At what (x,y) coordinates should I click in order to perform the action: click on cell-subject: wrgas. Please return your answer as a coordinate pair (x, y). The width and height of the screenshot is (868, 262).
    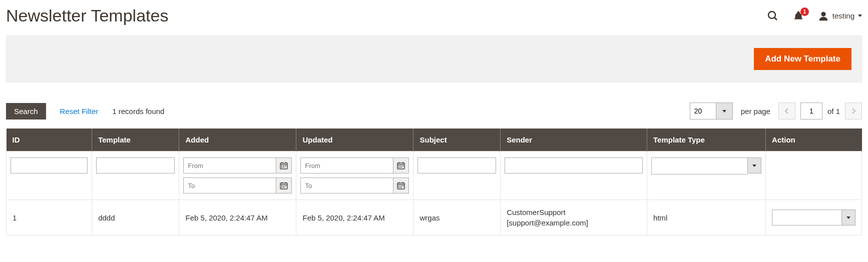
    Looking at the image, I should click on (457, 218).